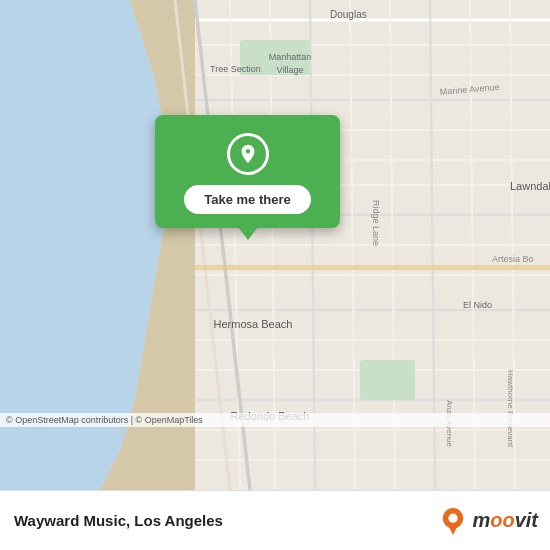 This screenshot has height=550, width=550. What do you see at coordinates (248, 154) in the screenshot?
I see `location-pin-icon` at bounding box center [248, 154].